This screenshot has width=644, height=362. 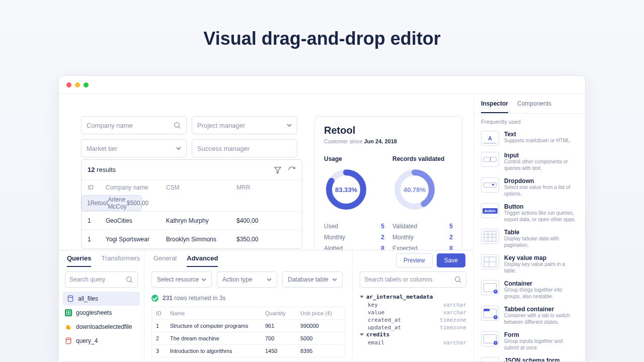 I want to click on kv-pair: Validated5, so click(x=423, y=226).